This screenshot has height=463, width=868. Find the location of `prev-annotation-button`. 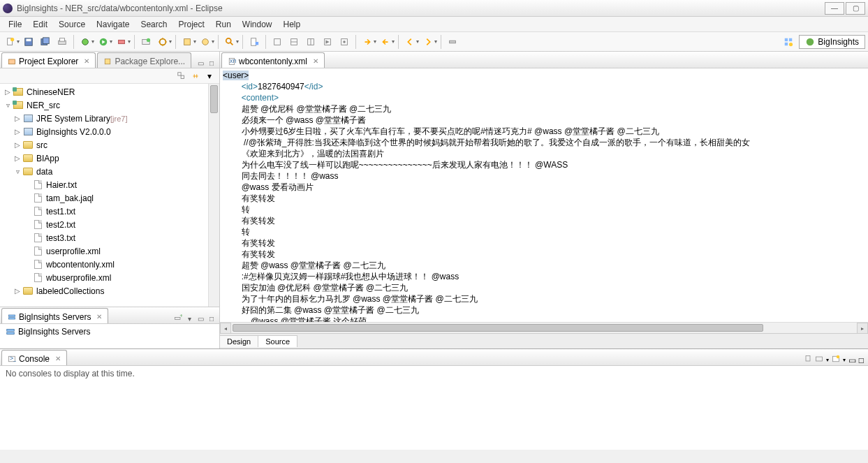

prev-annotation-button is located at coordinates (385, 42).